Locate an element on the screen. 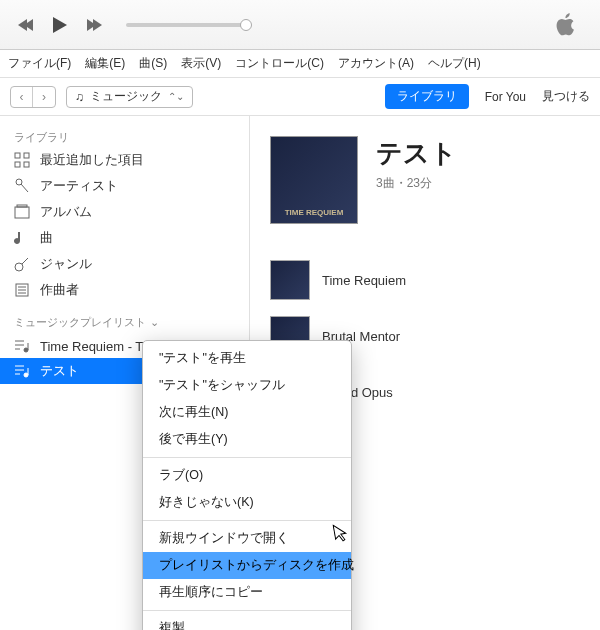 Image resolution: width=600 pixels, height=630 pixels. forward-button: › is located at coordinates (44, 97).